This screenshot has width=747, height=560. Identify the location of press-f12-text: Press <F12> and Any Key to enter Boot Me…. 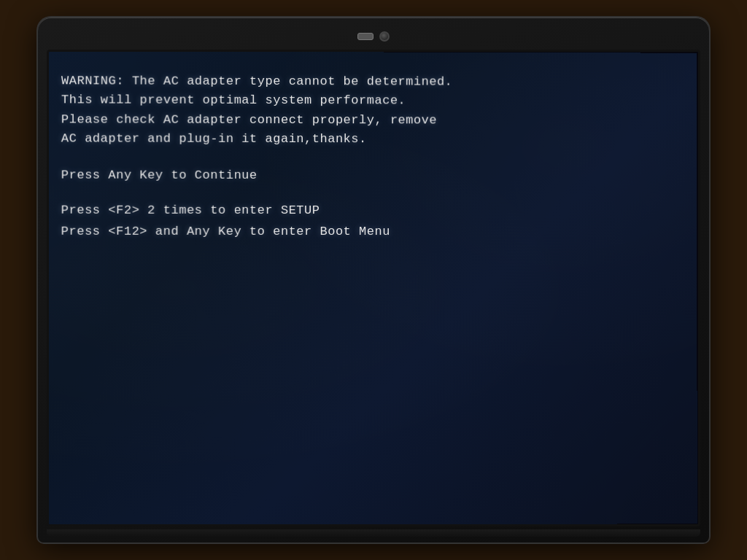
(368, 232).